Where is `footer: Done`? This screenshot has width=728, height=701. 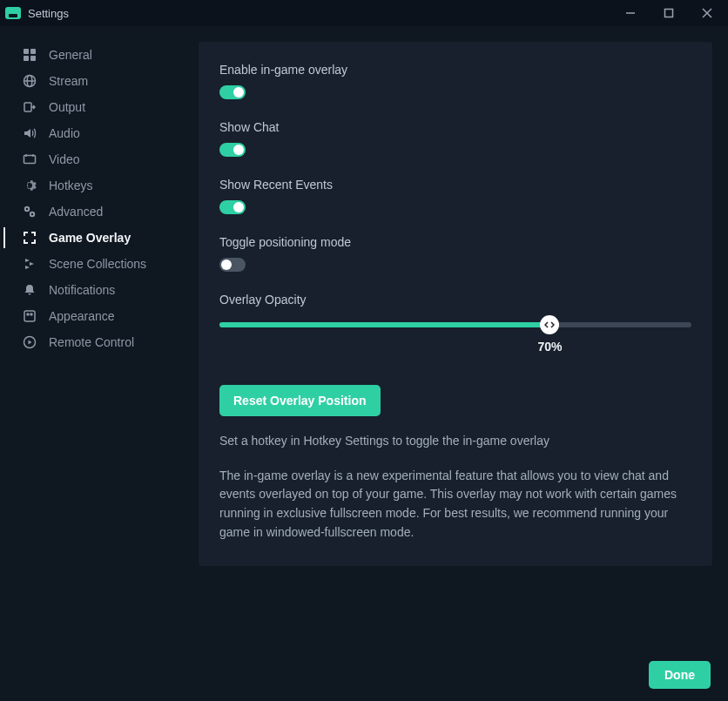 footer: Done is located at coordinates (364, 675).